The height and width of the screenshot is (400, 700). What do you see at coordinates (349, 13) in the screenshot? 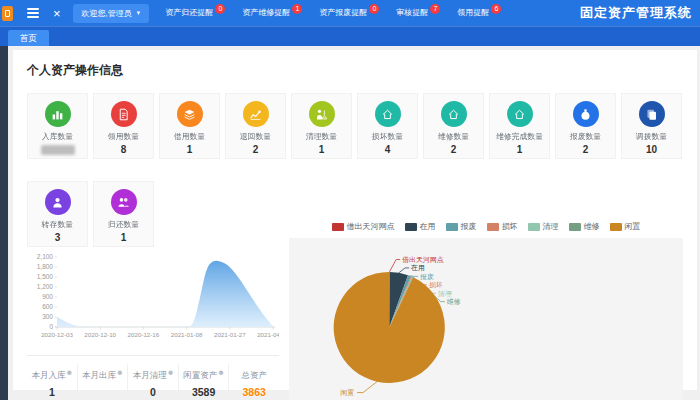
I see `topbar-menu-item: 资产报废提醒 0` at bounding box center [349, 13].